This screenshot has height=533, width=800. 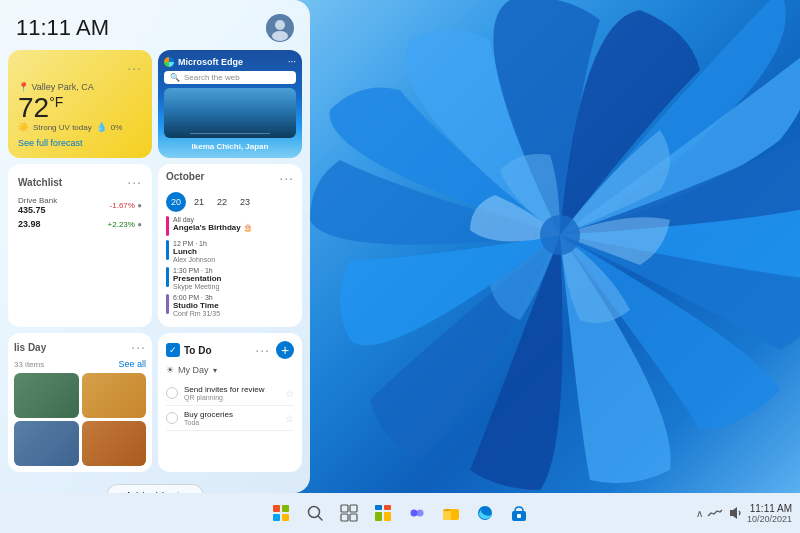 I want to click on search-taskbar-icon, so click(x=315, y=513).